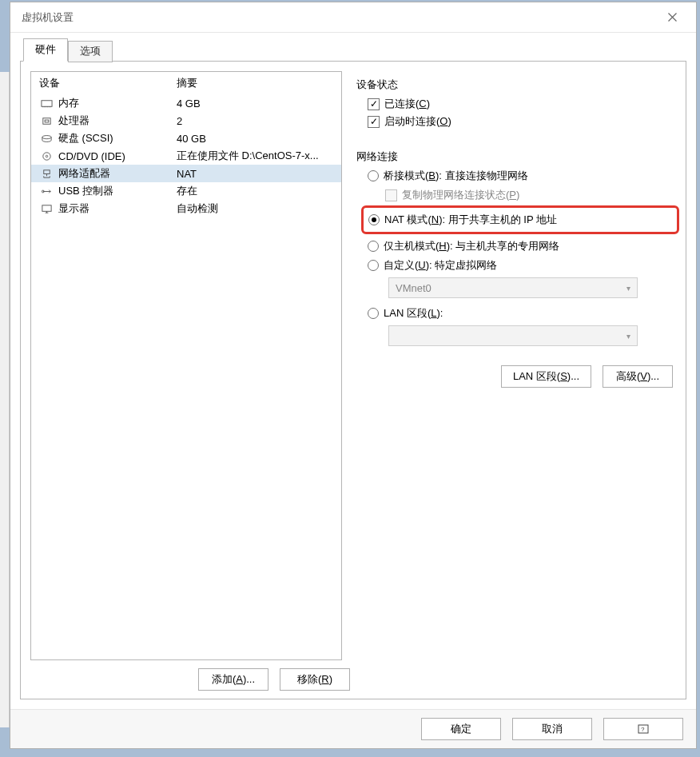 Image resolution: width=700 pixels, height=757 pixels. I want to click on help-icon: ?, so click(643, 729).